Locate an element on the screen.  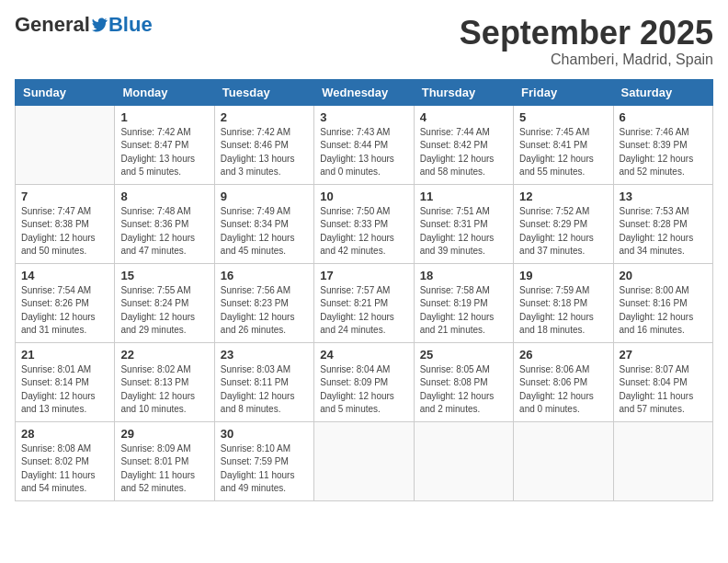
day-number: 27 is located at coordinates (664, 355).